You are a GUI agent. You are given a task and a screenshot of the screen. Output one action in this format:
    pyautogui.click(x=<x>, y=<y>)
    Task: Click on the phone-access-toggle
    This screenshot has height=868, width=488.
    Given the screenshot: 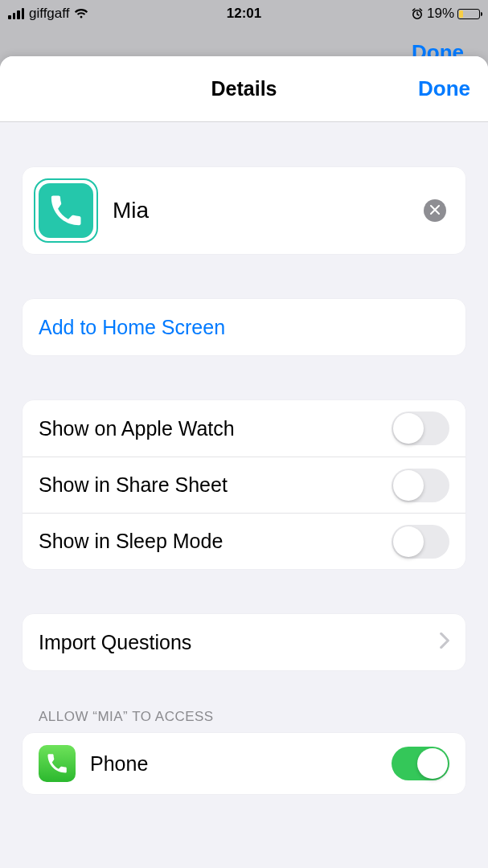 What is the action you would take?
    pyautogui.click(x=420, y=764)
    